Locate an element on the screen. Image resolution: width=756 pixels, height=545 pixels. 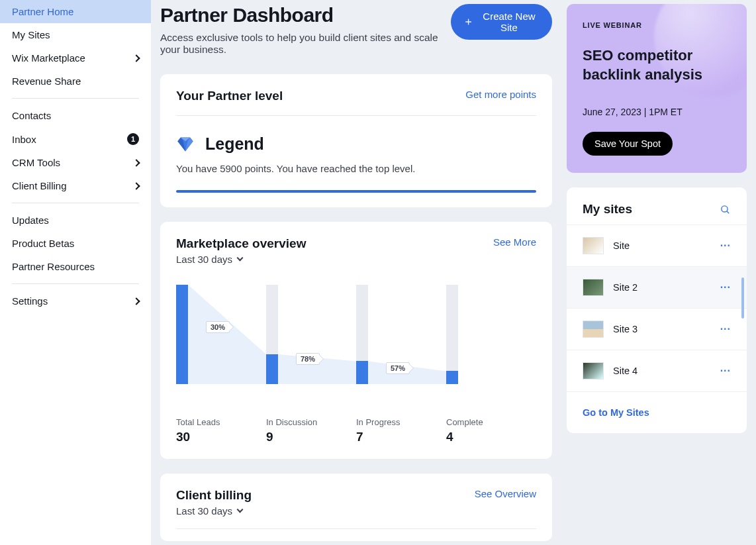
my-sites-title: My sites is located at coordinates (608, 209).